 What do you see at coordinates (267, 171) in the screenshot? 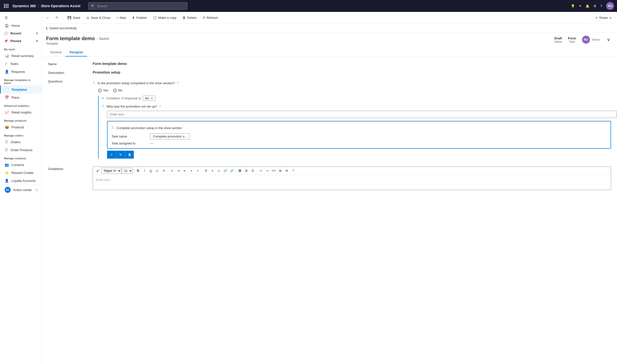
I see `rte-redo-btn: ↪` at bounding box center [267, 171].